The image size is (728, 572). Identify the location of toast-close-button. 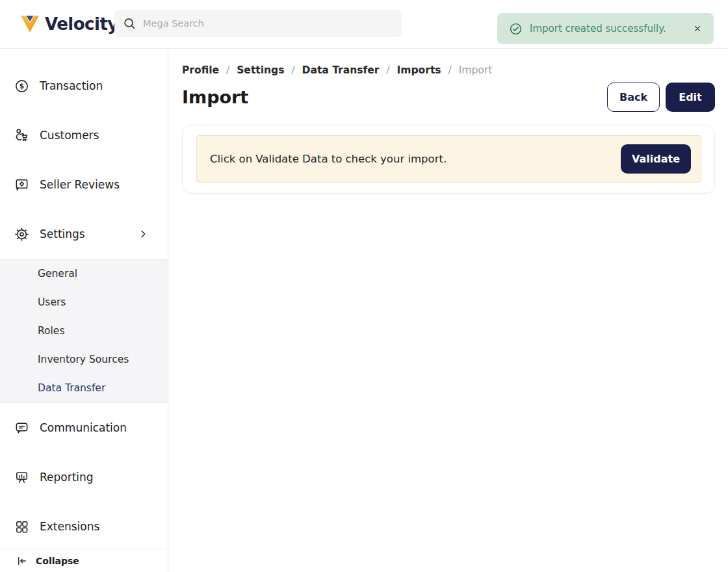
(697, 29).